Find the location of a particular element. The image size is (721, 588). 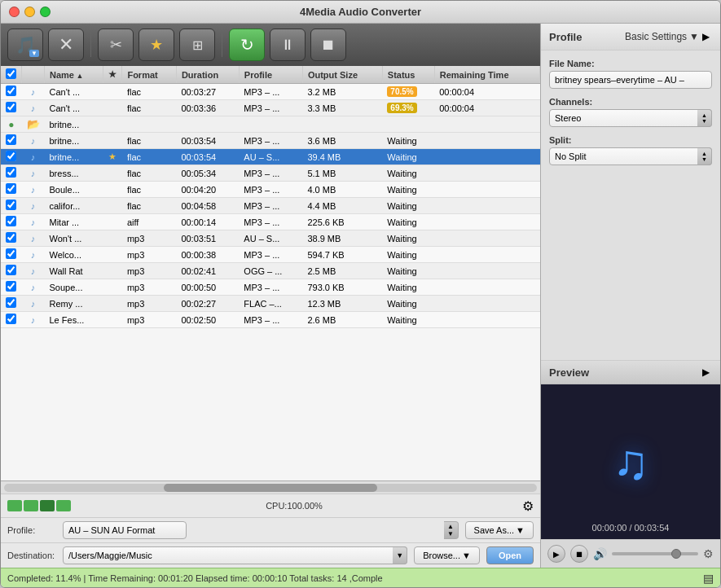

table-row: ♪ Can't ... flac 00:03:27 MP3 – ... 3.2 … is located at coordinates (270, 92).